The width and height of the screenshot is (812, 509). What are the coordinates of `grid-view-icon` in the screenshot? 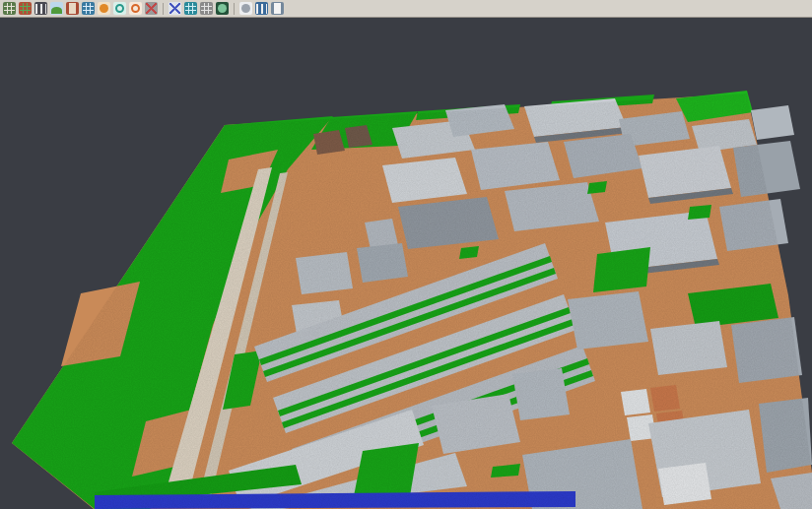 It's located at (89, 8).